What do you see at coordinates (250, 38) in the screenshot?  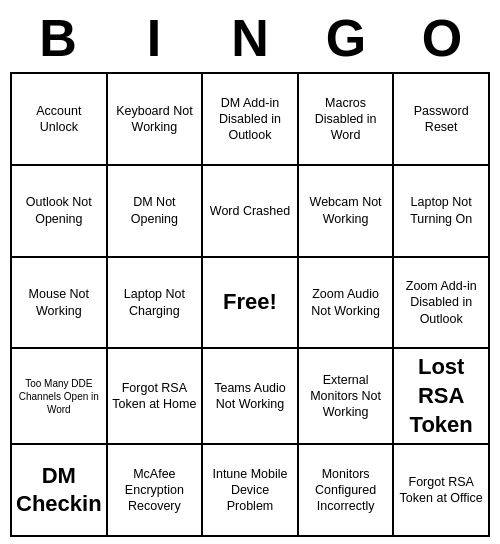 I see `bingo-letter-n: N` at bounding box center [250, 38].